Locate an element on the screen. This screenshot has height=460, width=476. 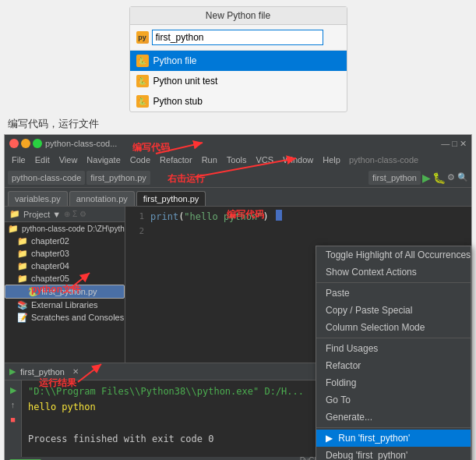
run-icon: ▶ is located at coordinates (329, 438).